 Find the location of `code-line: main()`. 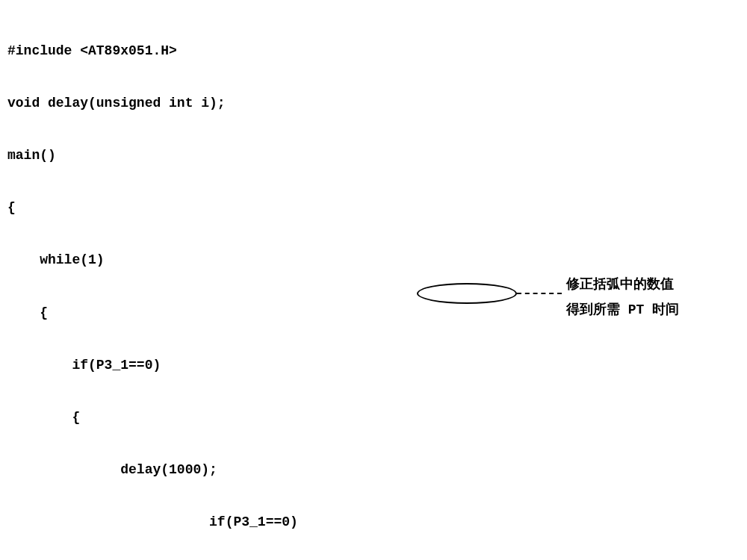

code-line: main() is located at coordinates (374, 155).